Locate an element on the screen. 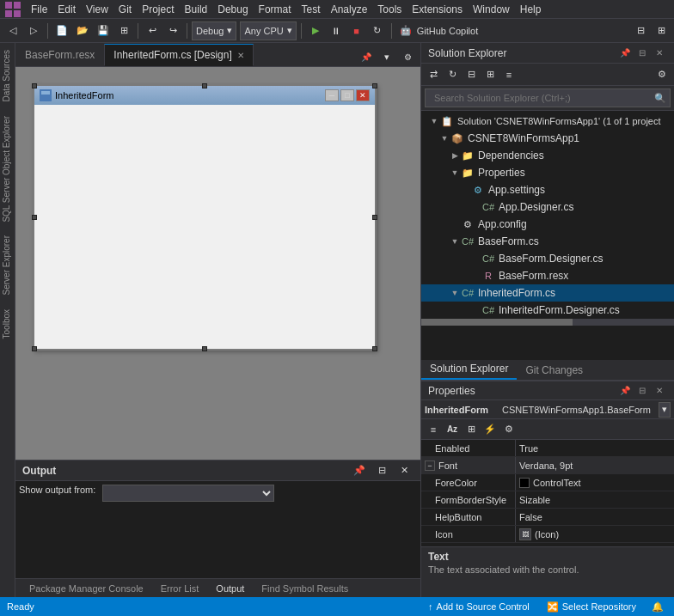 The image size is (674, 616). tab-menu-btn: ▾ is located at coordinates (387, 57).